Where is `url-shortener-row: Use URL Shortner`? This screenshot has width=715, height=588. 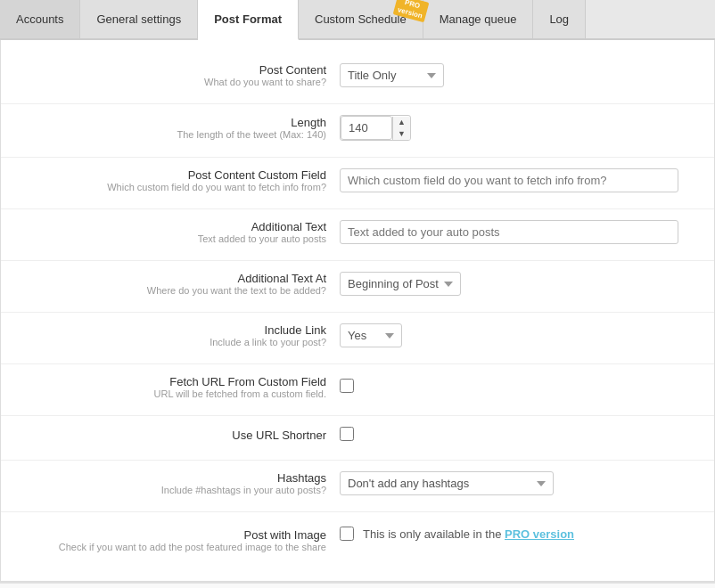
url-shortener-row: Use URL Shortner is located at coordinates (358, 435).